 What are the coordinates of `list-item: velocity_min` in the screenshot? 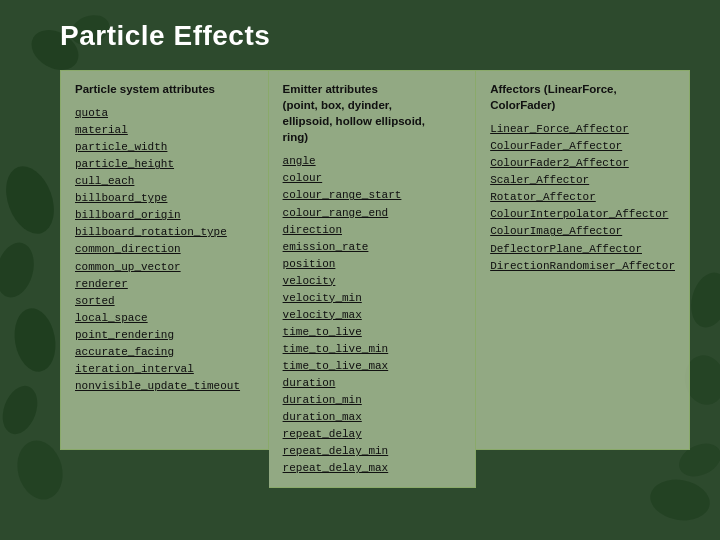 It's located at (372, 298).